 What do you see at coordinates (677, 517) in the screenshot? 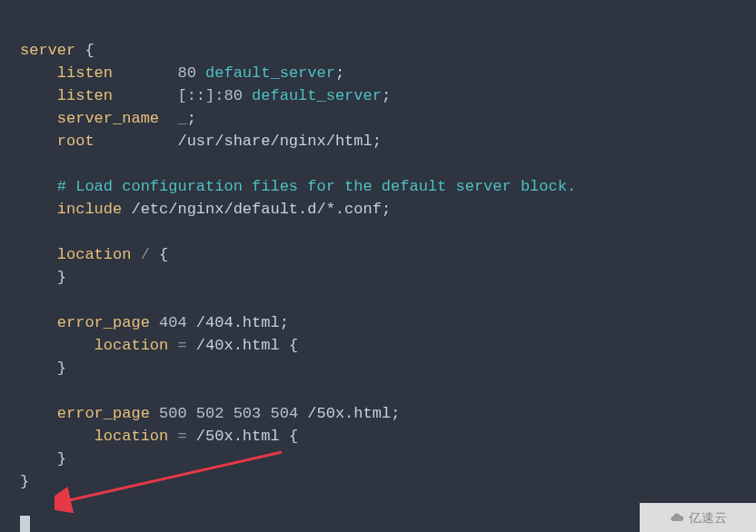
I see `cloud-icon` at bounding box center [677, 517].